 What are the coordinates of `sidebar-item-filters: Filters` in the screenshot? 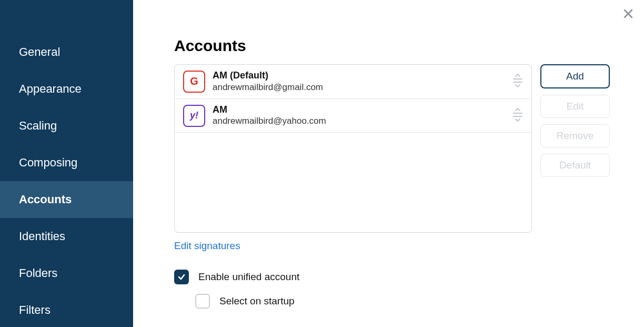 It's located at (66, 310).